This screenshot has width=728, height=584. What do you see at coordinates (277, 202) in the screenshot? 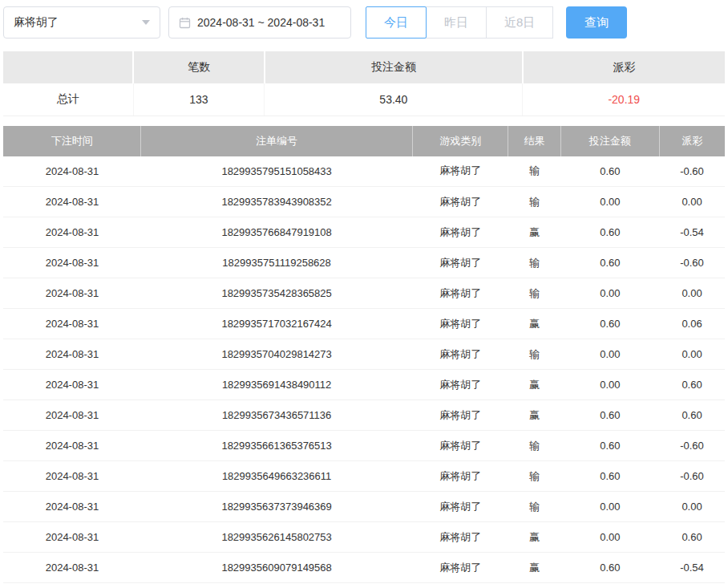
I see `cell-bet-id: 1829935783943908352` at bounding box center [277, 202].